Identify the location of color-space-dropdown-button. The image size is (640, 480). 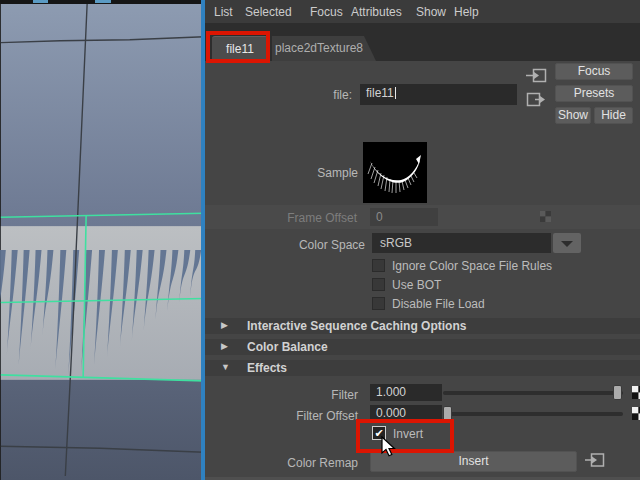
(567, 243).